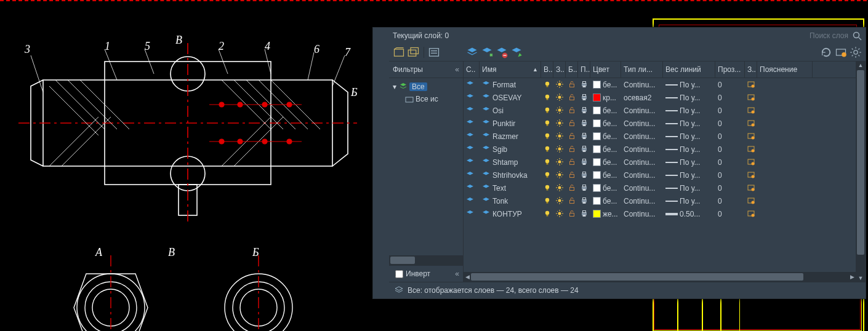  What do you see at coordinates (426, 87) in the screenshot?
I see `tree-root: ▾ Все` at bounding box center [426, 87].